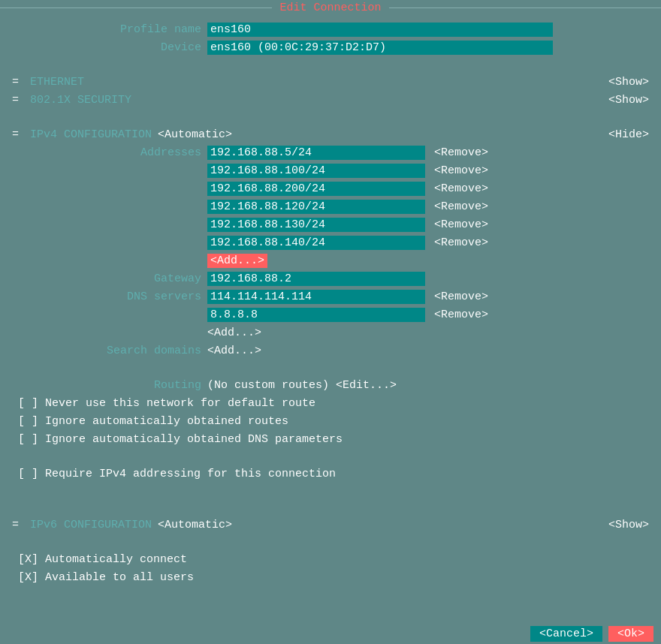  What do you see at coordinates (316, 243) in the screenshot?
I see `address-input-5: 192.168.88.140/24` at bounding box center [316, 243].